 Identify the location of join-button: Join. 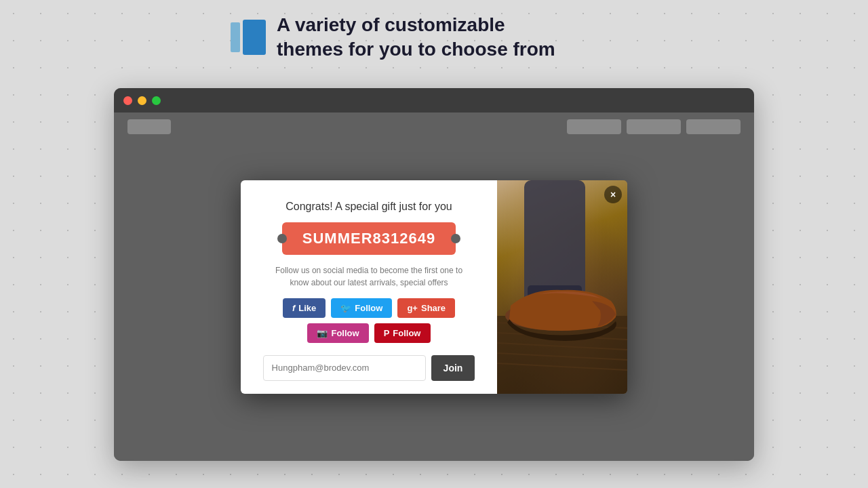
(453, 368).